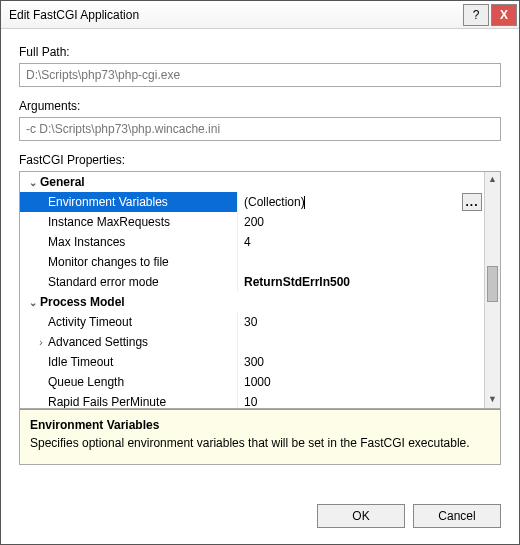 The image size is (520, 545). I want to click on property-name: Environment Variables, so click(129, 202).